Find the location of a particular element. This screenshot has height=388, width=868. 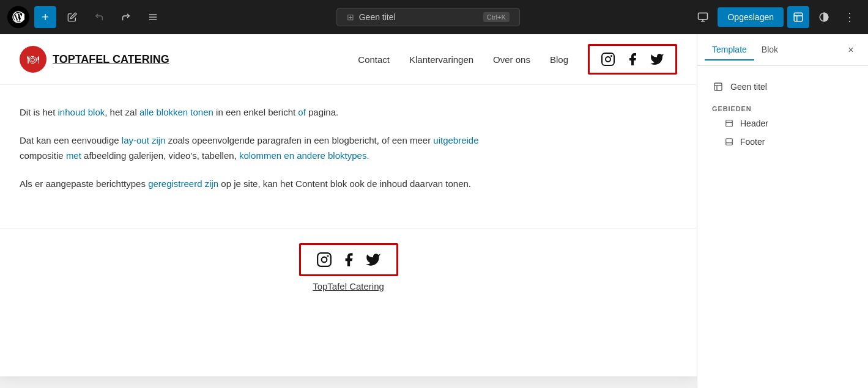

footer-icon is located at coordinates (729, 142).